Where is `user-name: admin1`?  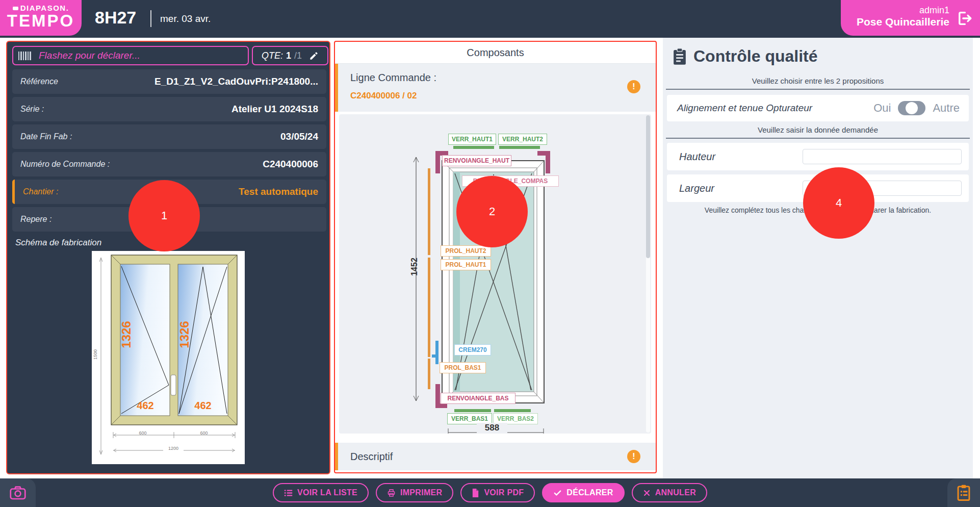
user-name: admin1 is located at coordinates (903, 10).